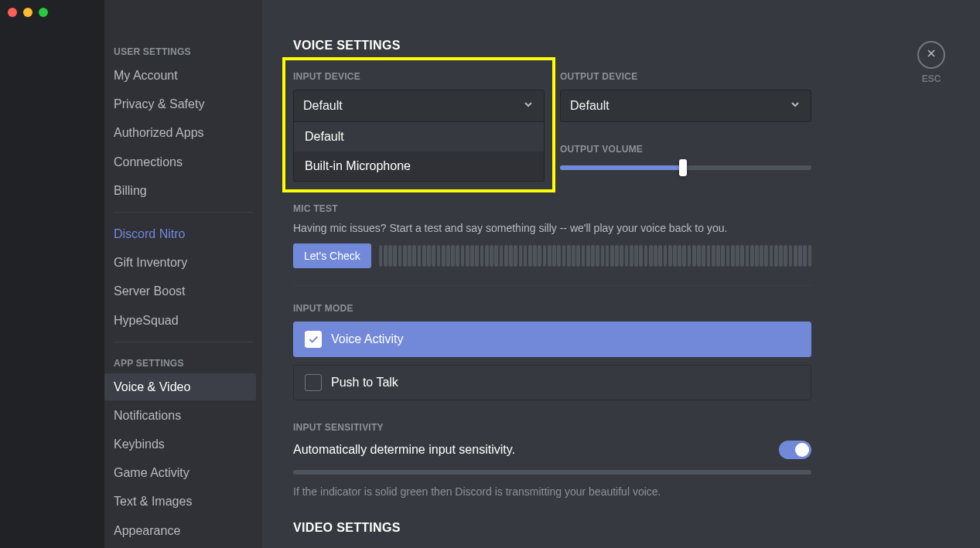 This screenshot has width=980, height=548. I want to click on sidebar-item-gift-inventory: Gift Inventory, so click(180, 263).